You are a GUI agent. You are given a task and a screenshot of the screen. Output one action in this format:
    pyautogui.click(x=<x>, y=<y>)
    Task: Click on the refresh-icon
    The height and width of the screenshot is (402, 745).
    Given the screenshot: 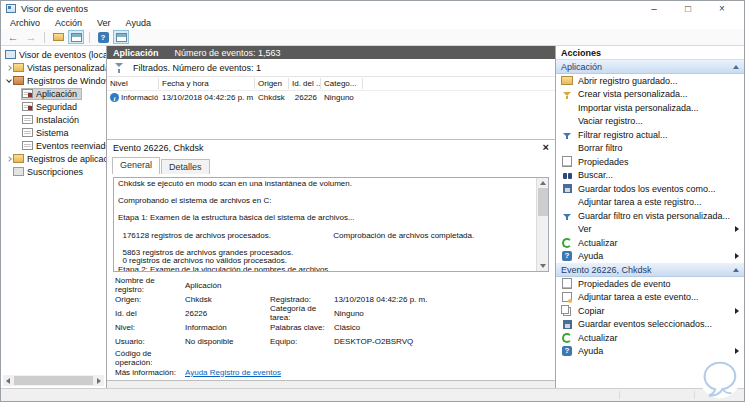 What is the action you would take?
    pyautogui.click(x=567, y=242)
    